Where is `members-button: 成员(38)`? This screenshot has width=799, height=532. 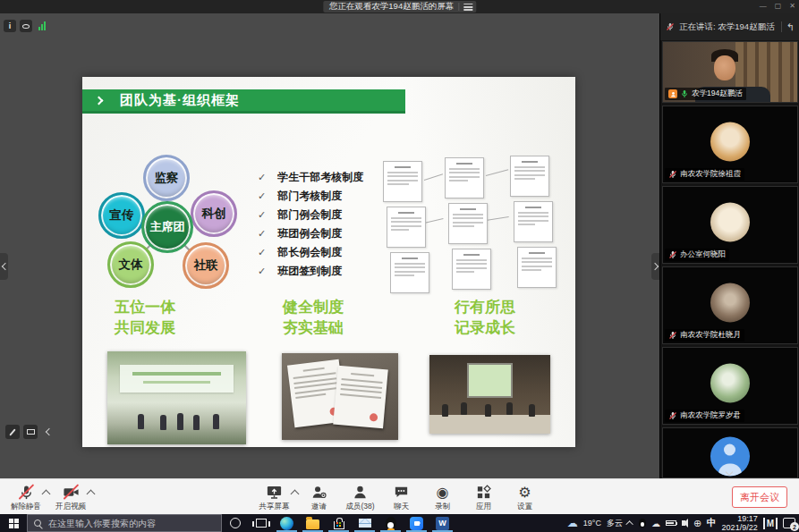 members-button: 成员(38) is located at coordinates (361, 498).